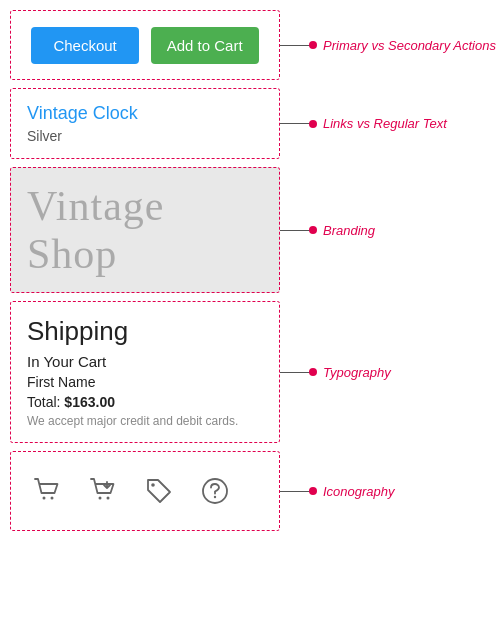 The width and height of the screenshot is (500, 633). Describe the element at coordinates (385, 124) in the screenshot. I see `annotation-links: Links vs Regular Text` at that location.